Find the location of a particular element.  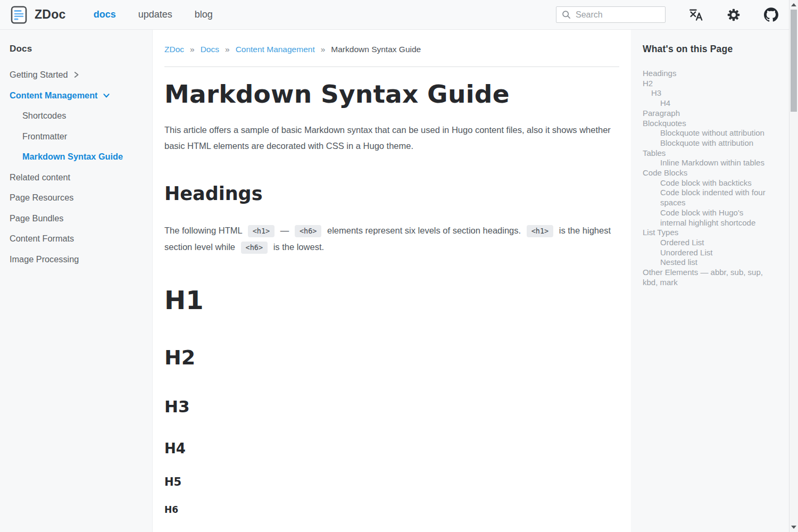

sidebar-title: Docs is located at coordinates (76, 49).